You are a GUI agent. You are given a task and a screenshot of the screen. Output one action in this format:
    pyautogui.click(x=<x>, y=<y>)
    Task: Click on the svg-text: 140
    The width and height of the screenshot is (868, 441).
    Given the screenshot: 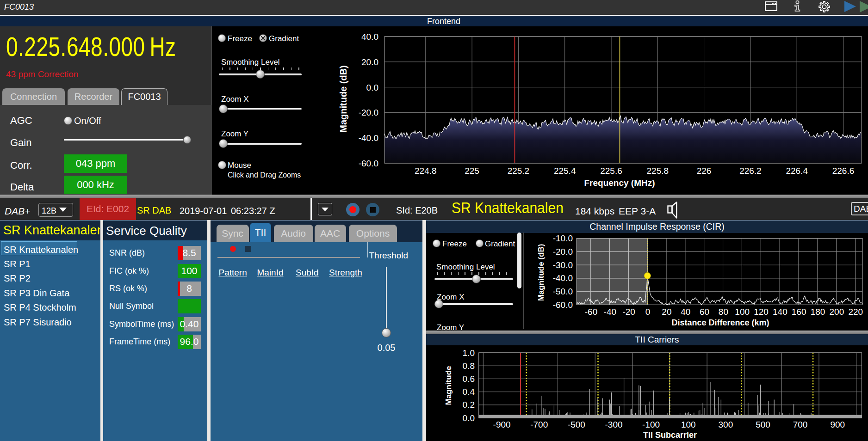 What is the action you would take?
    pyautogui.click(x=780, y=312)
    